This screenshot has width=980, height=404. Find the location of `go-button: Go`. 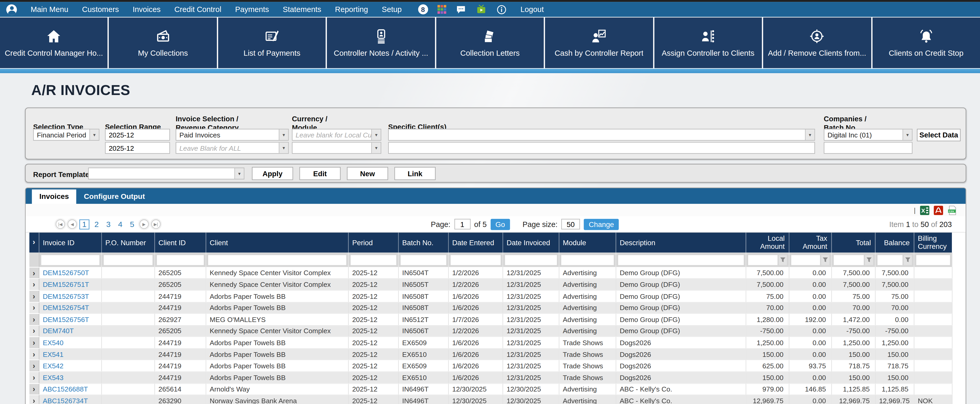

go-button: Go is located at coordinates (500, 224).